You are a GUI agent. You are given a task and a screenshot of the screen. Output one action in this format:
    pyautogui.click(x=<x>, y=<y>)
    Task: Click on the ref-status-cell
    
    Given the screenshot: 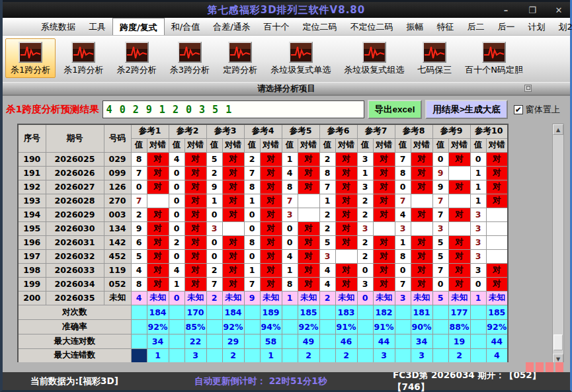 What is the action you would take?
    pyautogui.click(x=459, y=201)
    